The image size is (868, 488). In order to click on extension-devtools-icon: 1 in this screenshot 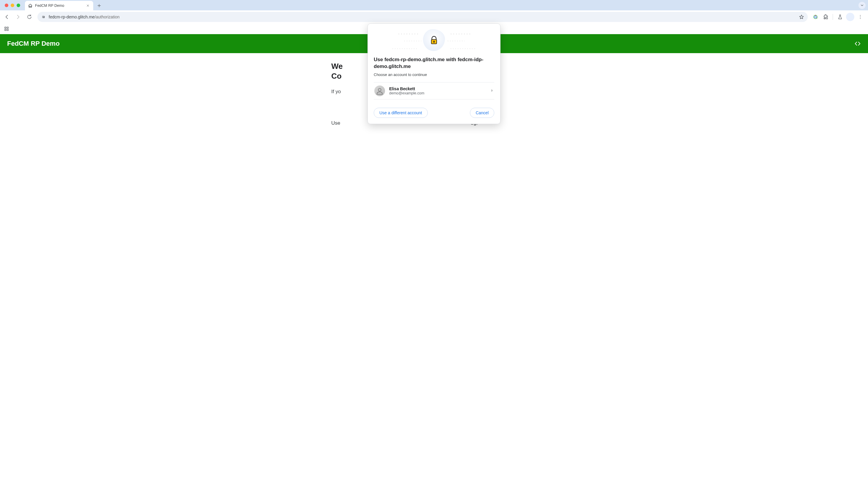, I will do `click(815, 17)`.